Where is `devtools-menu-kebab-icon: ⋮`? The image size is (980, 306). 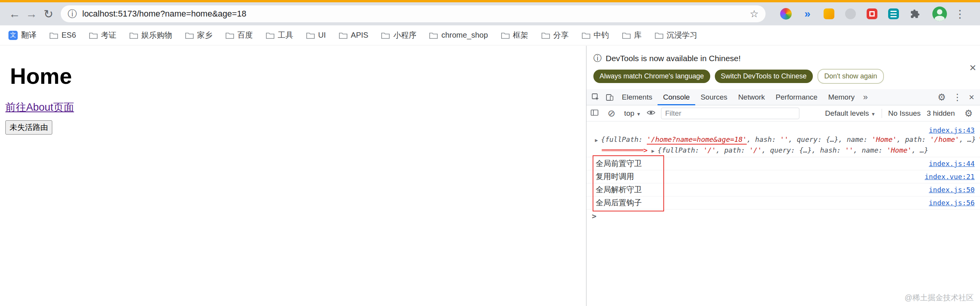
devtools-menu-kebab-icon: ⋮ is located at coordinates (957, 97).